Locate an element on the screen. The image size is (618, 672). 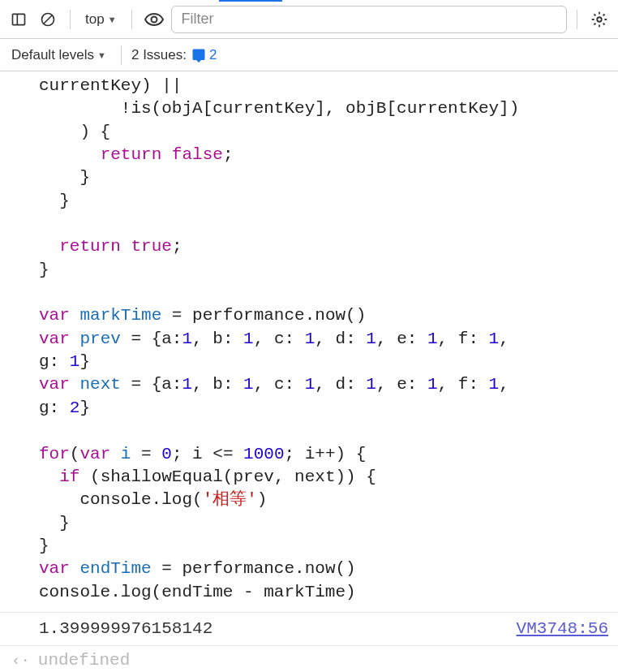
issues-indicator: 2 Issues: 2 is located at coordinates (174, 55).